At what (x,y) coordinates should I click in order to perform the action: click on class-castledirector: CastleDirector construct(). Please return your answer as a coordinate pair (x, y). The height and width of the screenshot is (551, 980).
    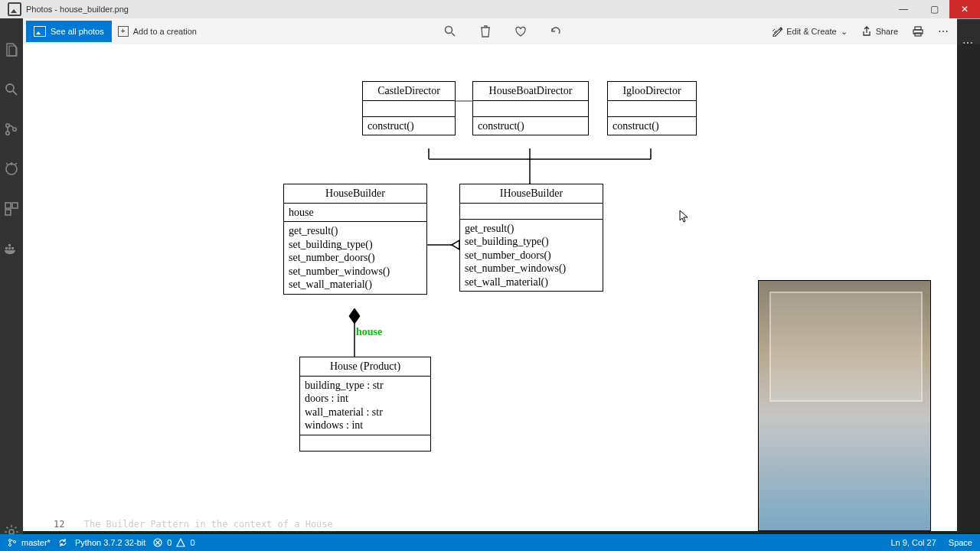
    Looking at the image, I should click on (409, 109).